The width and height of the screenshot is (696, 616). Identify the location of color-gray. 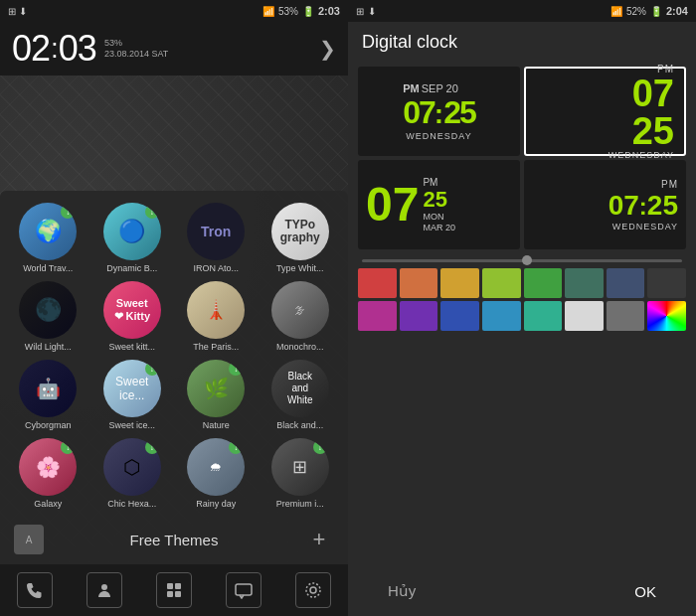
(626, 316).